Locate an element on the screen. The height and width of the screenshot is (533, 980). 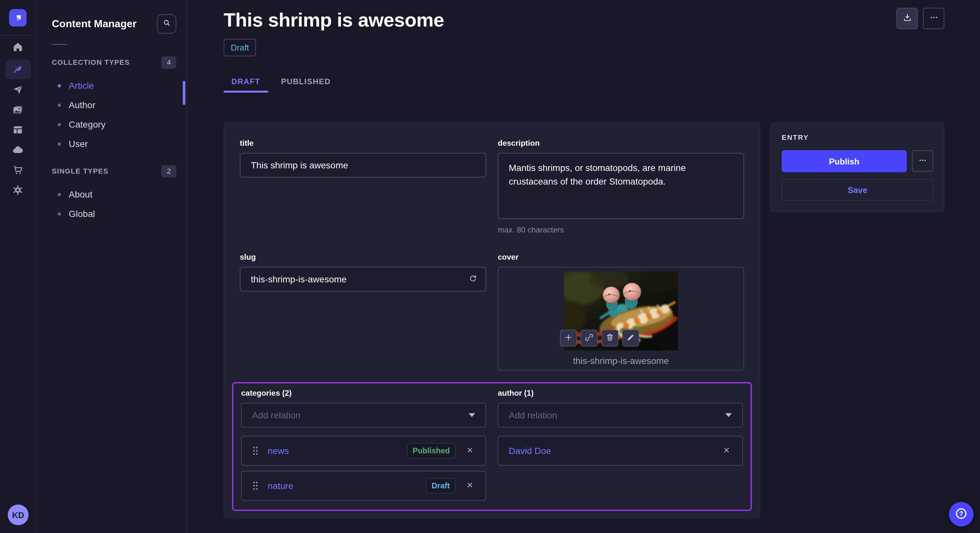
cover-edit-button is located at coordinates (631, 338).